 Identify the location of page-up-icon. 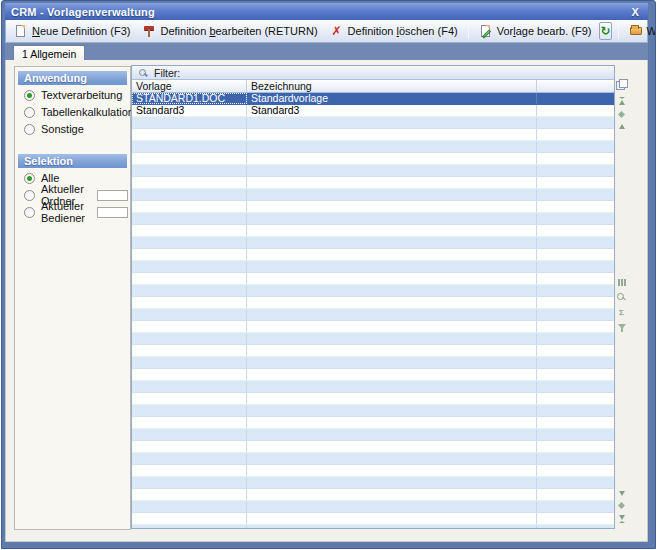
(622, 114).